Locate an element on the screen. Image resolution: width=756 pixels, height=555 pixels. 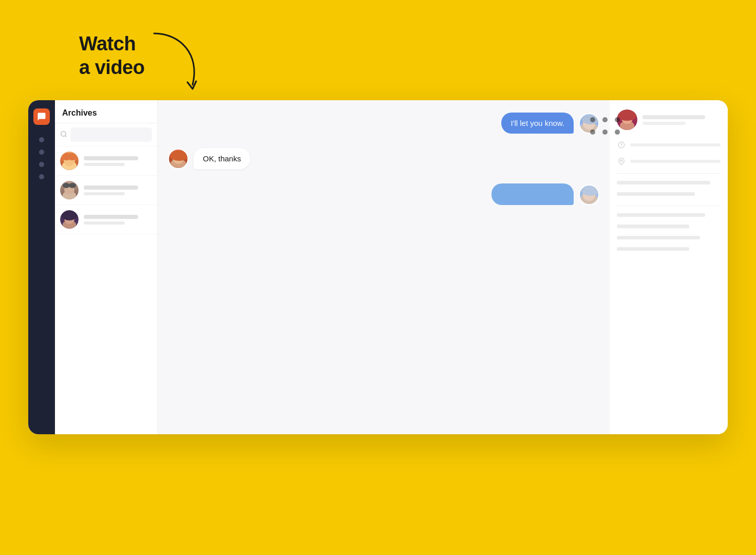
watch-video-label: Watch a video is located at coordinates (112, 55).